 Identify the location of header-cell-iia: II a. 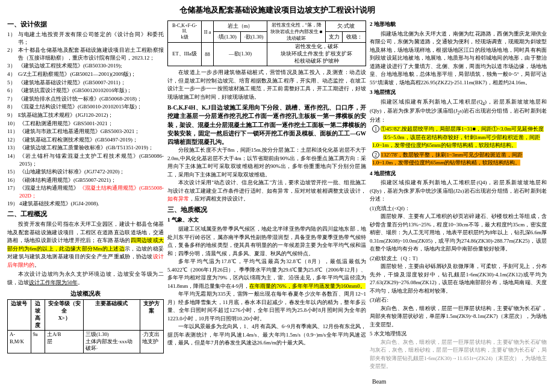
(208, 32).